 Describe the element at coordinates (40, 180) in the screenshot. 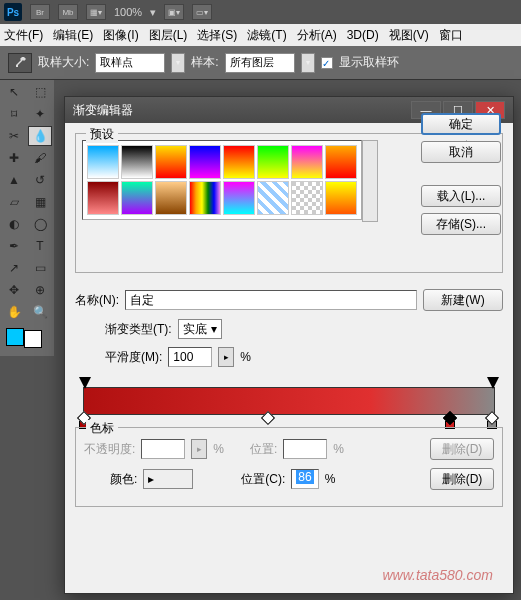

I see `history-brush-icon: ↺` at that location.